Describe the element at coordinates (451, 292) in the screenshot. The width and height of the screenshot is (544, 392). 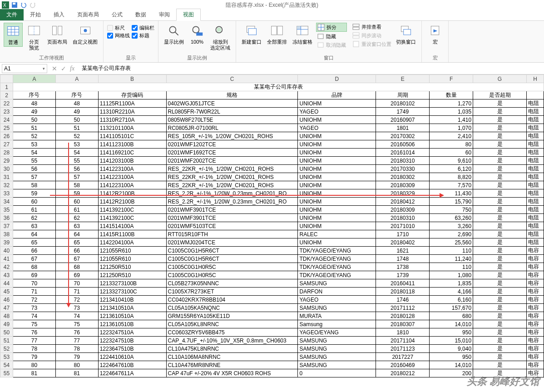
I see `cell: 4,166` at that location.